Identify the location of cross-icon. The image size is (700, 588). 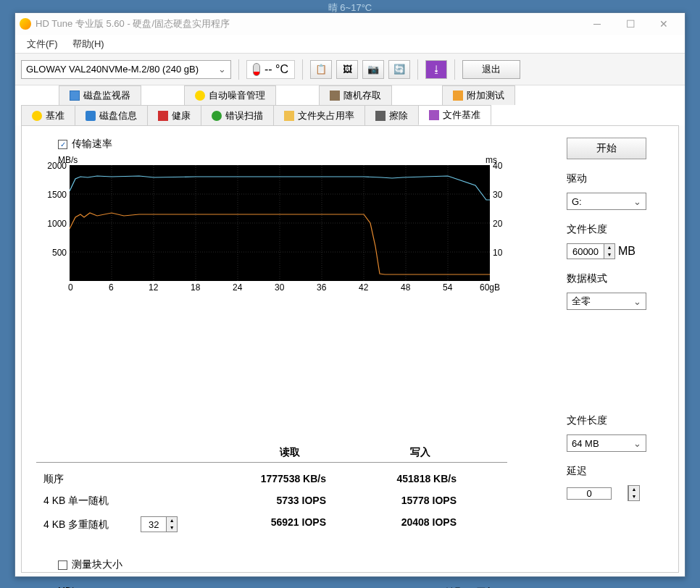
(163, 116).